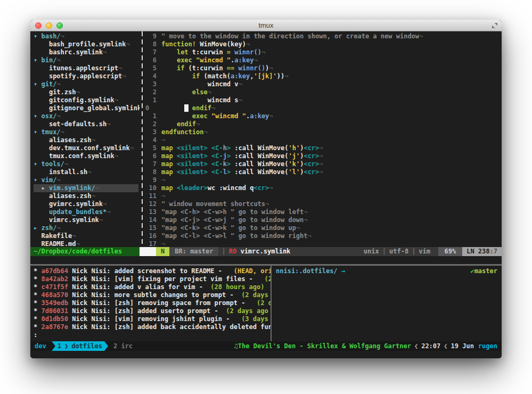 This screenshot has width=532, height=394. Describe the element at coordinates (323, 61) in the screenshot. I see `editor-line: 6 exec "wincmd ".a:key¬` at that location.